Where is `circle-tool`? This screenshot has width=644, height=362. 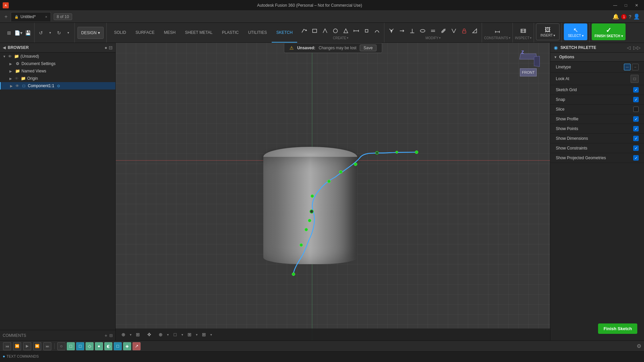 circle-tool is located at coordinates (335, 31).